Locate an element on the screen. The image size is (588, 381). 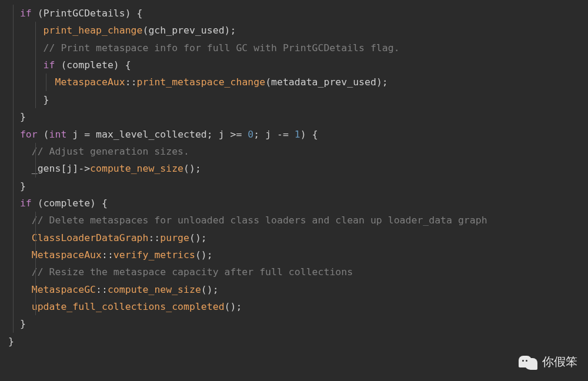
code-line: _gens[j]->compute_new_size(); is located at coordinates (294, 168).